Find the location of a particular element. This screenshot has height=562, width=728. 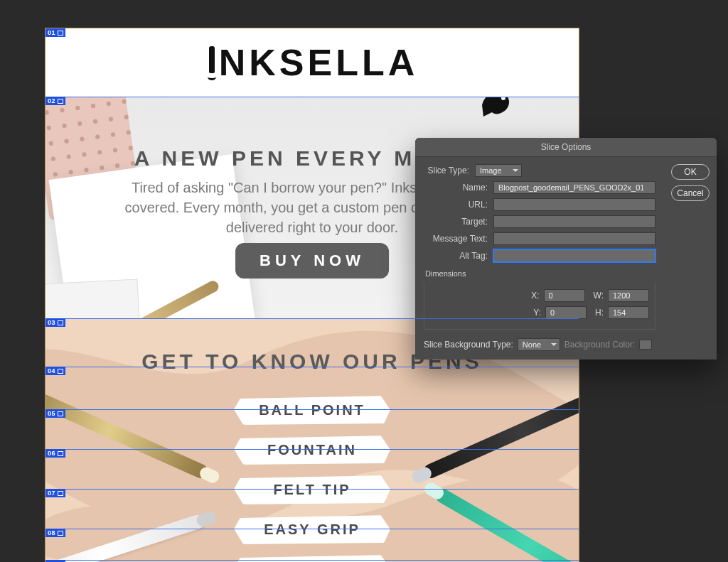

w-input is located at coordinates (628, 296).